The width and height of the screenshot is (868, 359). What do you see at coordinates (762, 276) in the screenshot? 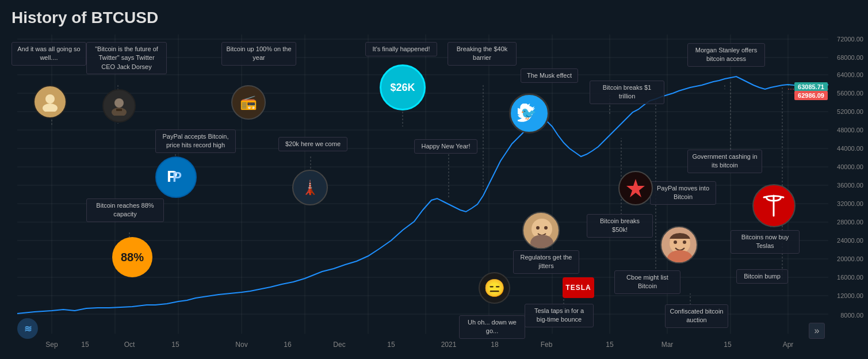
I see `annotation-bump: Bitcoin bump` at bounding box center [762, 276].